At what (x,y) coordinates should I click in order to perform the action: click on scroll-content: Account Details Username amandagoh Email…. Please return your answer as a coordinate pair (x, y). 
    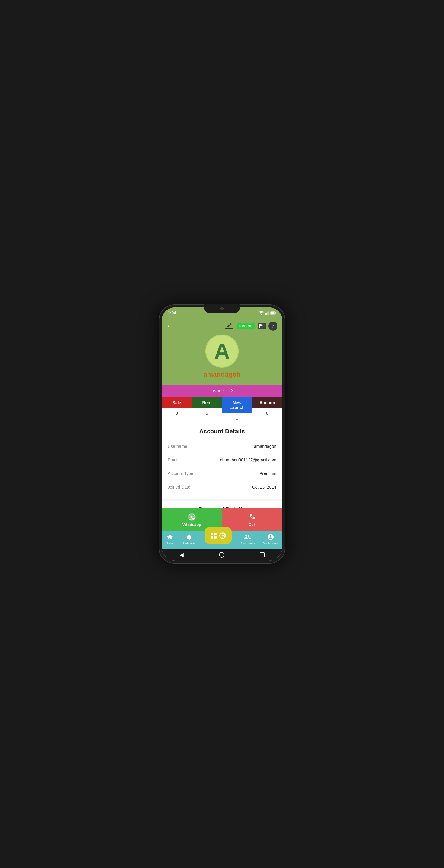
    Looking at the image, I should click on (222, 466).